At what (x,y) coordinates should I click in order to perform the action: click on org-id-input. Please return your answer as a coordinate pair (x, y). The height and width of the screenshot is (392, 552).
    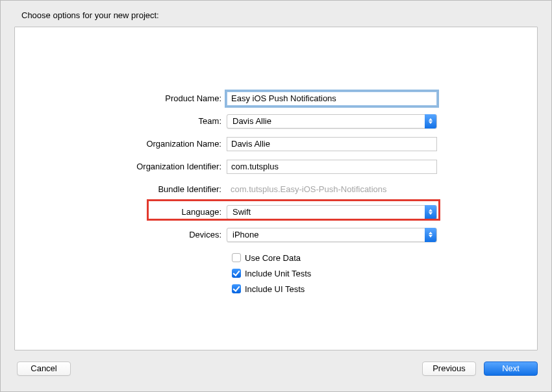
    Looking at the image, I should click on (332, 167).